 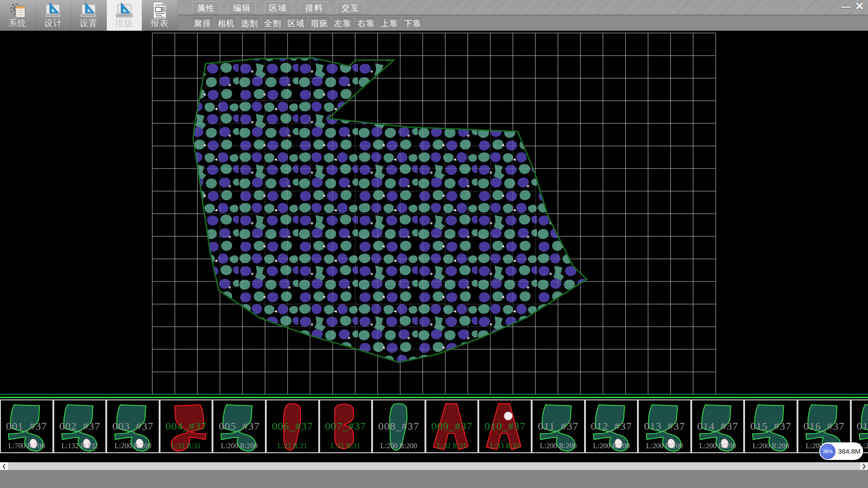 What do you see at coordinates (399, 427) in the screenshot?
I see `piece-name: 008_#37` at bounding box center [399, 427].